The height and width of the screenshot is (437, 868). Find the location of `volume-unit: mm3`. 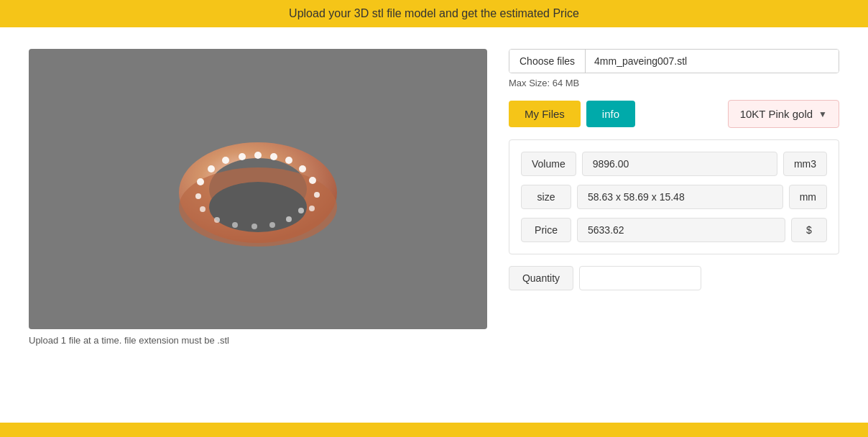

volume-unit: mm3 is located at coordinates (805, 164).